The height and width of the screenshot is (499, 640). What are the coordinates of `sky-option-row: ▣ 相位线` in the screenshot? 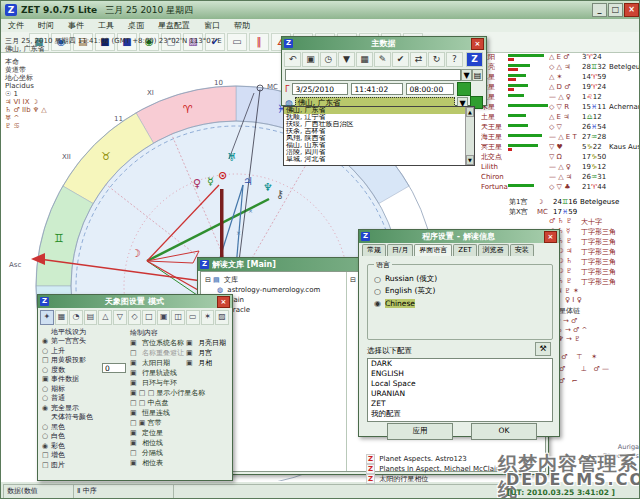 It's located at (180, 443).